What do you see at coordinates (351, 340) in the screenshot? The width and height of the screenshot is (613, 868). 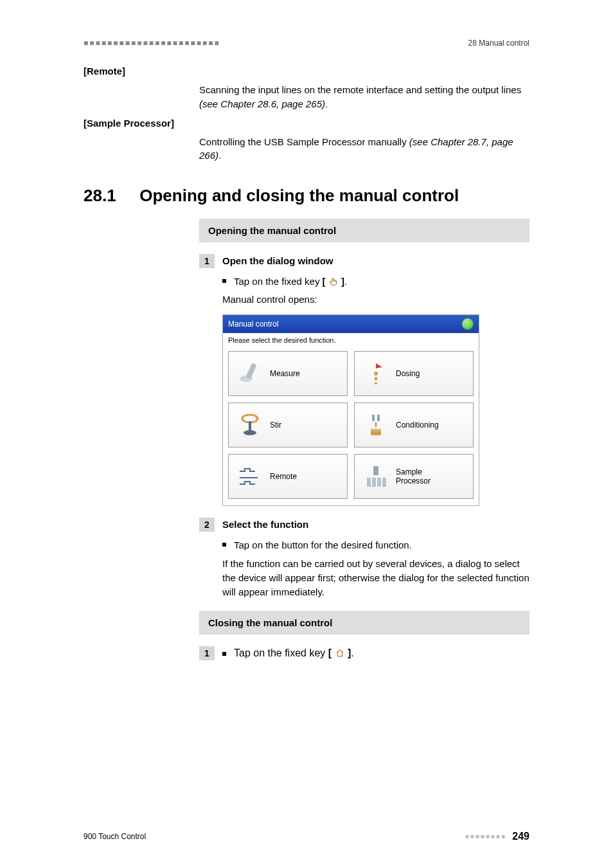 I see `screenshot-hint: Please select the desired function.` at bounding box center [351, 340].